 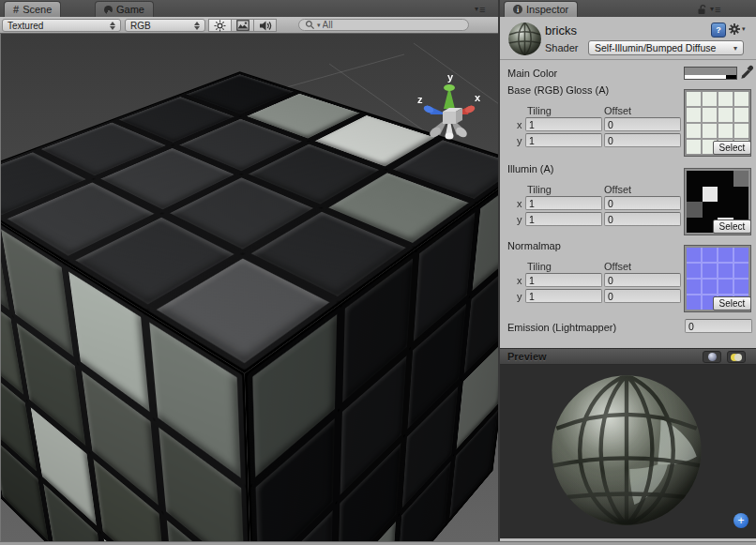 I want to click on tab-game: Game, so click(x=124, y=9).